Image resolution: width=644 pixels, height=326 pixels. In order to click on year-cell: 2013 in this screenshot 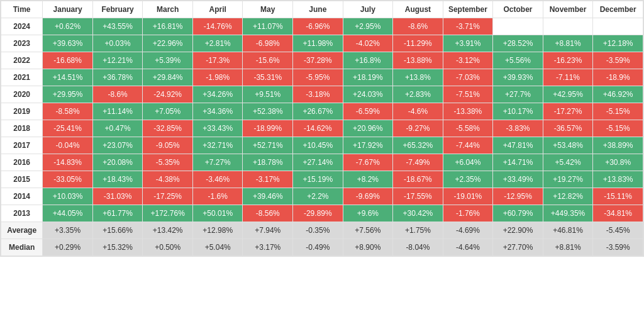, I will do `click(22, 214)`.